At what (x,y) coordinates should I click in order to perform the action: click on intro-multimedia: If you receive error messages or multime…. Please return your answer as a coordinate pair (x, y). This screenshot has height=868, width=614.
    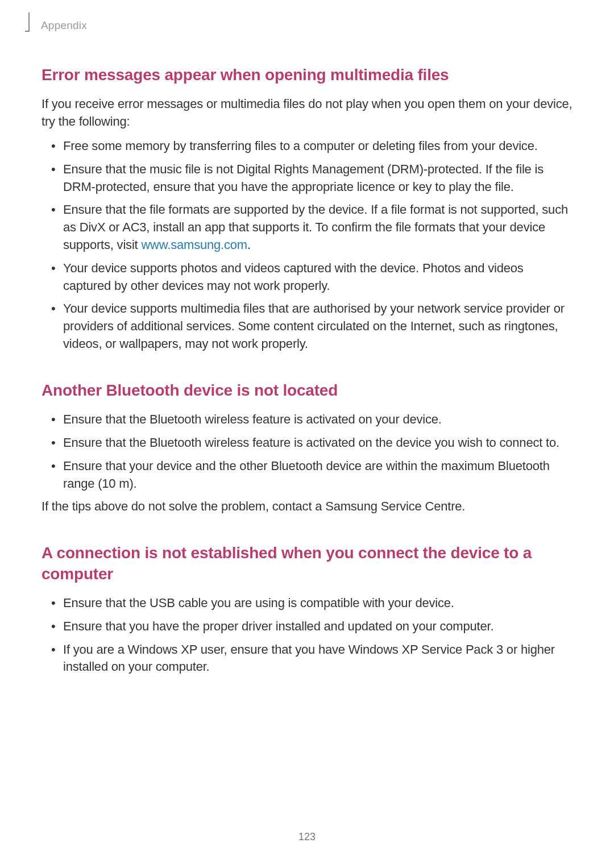
    Looking at the image, I should click on (307, 113).